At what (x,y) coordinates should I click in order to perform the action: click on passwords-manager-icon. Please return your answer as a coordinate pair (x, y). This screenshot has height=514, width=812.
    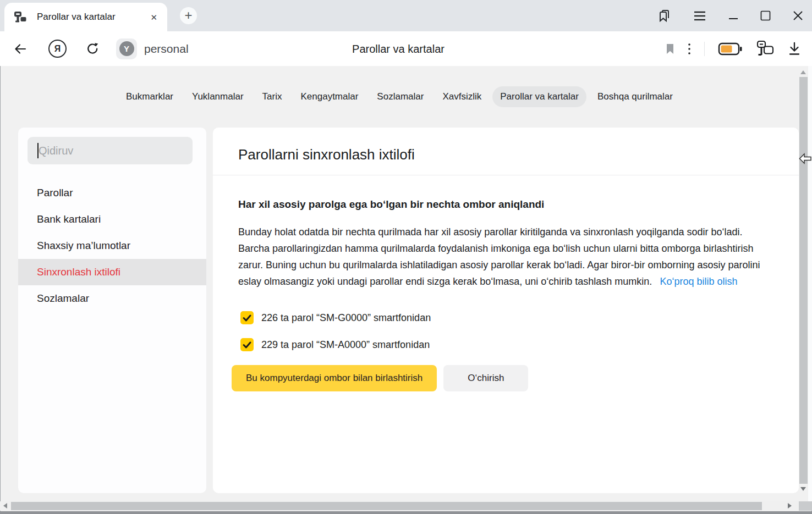
    Looking at the image, I should click on (765, 48).